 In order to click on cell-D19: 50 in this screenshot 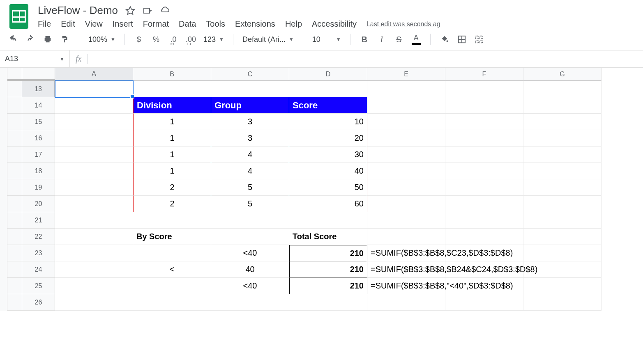, I will do `click(328, 188)`.